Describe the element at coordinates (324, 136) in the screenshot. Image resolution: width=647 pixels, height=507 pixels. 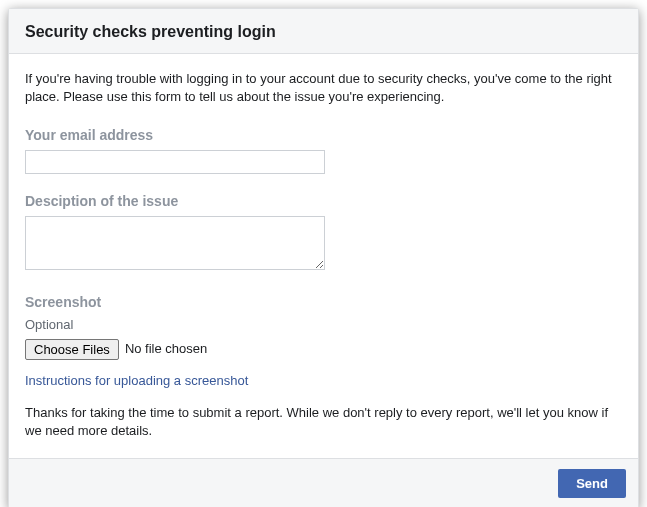
I see `email-label: Your email address` at that location.